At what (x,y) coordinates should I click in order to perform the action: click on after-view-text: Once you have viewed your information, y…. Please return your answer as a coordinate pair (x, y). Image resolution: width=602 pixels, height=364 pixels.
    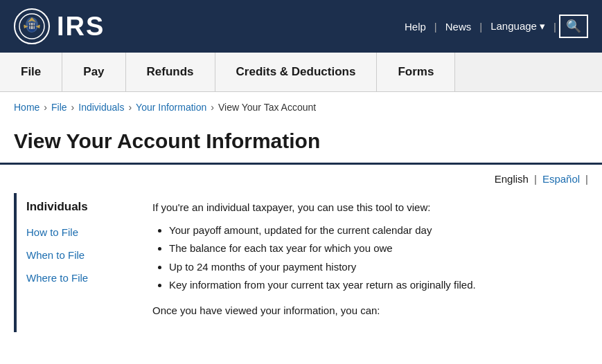
    Looking at the image, I should click on (370, 311).